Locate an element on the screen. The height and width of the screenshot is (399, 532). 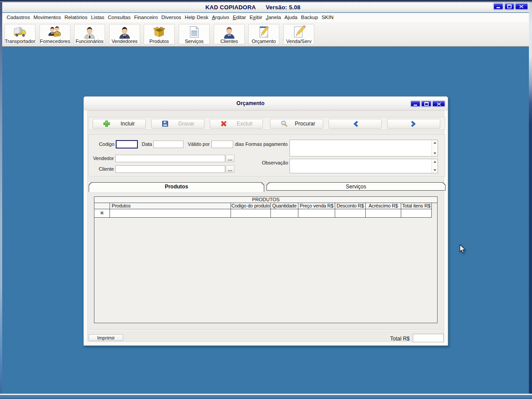
grid-selector-header is located at coordinates (102, 206).